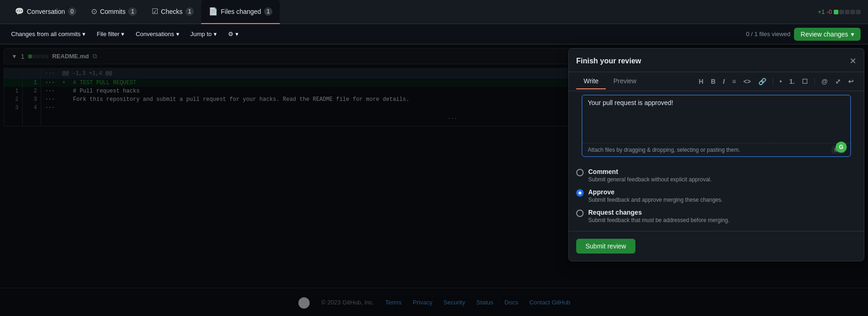  Describe the element at coordinates (762, 81) in the screenshot. I see `toolbar-link-btn: 🔗` at that location.